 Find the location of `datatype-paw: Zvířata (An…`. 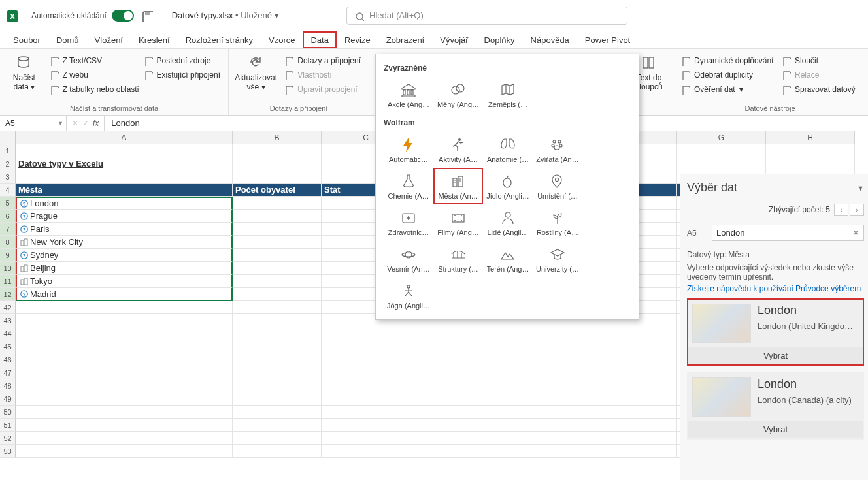

datatype-paw: Zvířata (An… is located at coordinates (558, 150).